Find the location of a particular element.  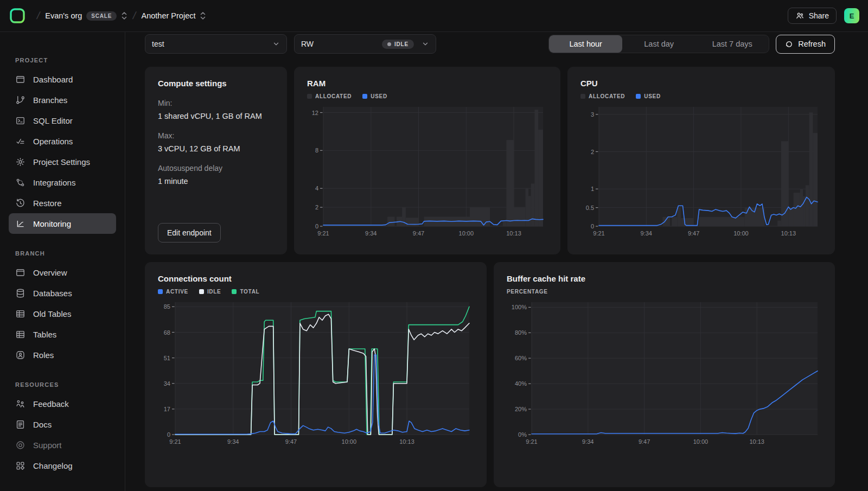

svg-text: 20% is located at coordinates (521, 409).